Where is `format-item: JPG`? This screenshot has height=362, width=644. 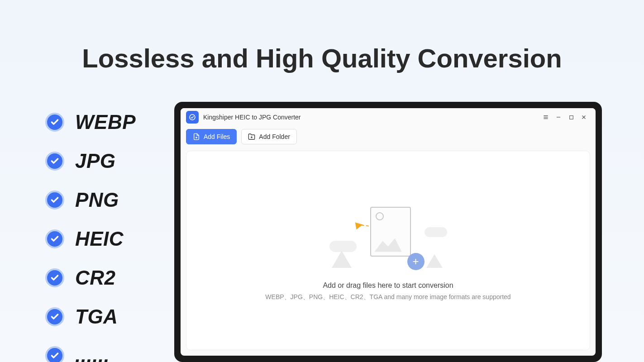 format-item: JPG is located at coordinates (91, 161).